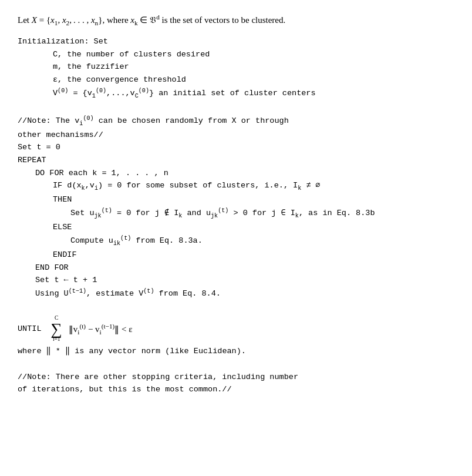  Describe the element at coordinates (236, 173) in the screenshot. I see `do-for-line: DO FOR each k = 1, . . . , n` at that location.